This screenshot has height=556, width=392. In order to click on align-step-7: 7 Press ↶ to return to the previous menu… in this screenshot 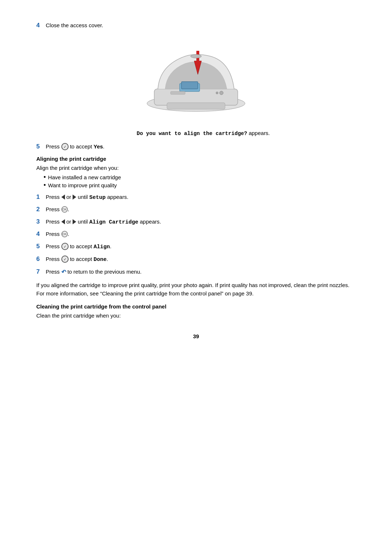, I will do `click(196, 272)`.